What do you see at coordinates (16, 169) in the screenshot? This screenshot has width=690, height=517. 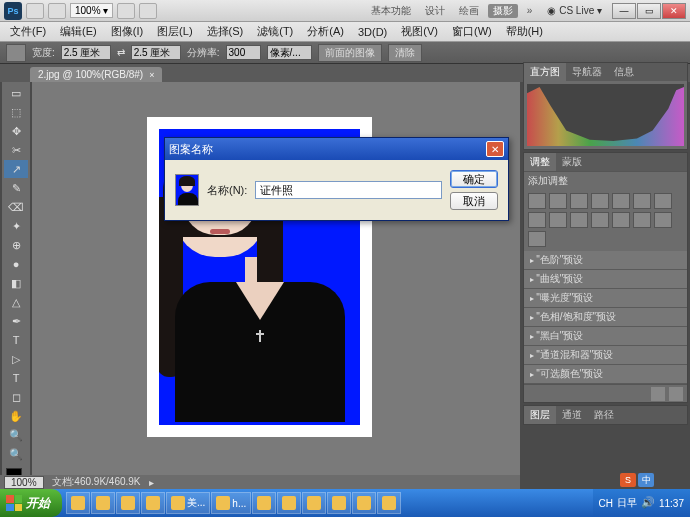 I see `crop-tool: ↗` at bounding box center [16, 169].